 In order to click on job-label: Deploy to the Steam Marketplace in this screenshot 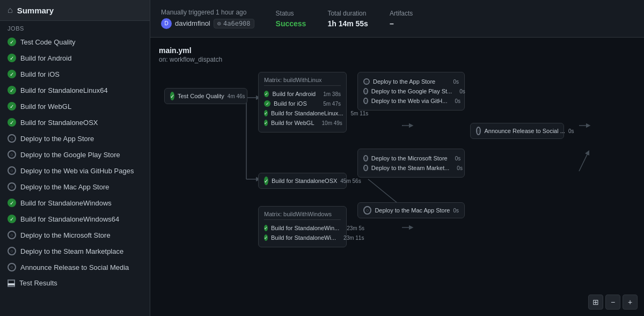, I will do `click(72, 251)`.